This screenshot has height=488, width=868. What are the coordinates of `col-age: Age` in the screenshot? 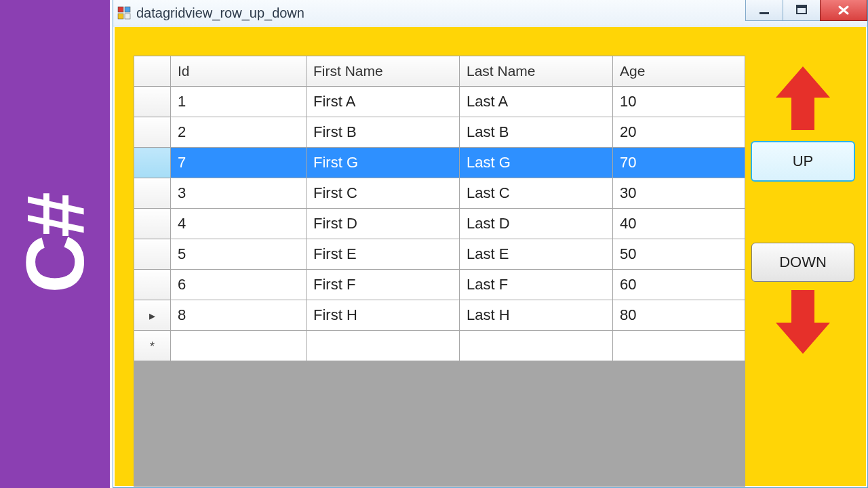 It's located at (679, 72).